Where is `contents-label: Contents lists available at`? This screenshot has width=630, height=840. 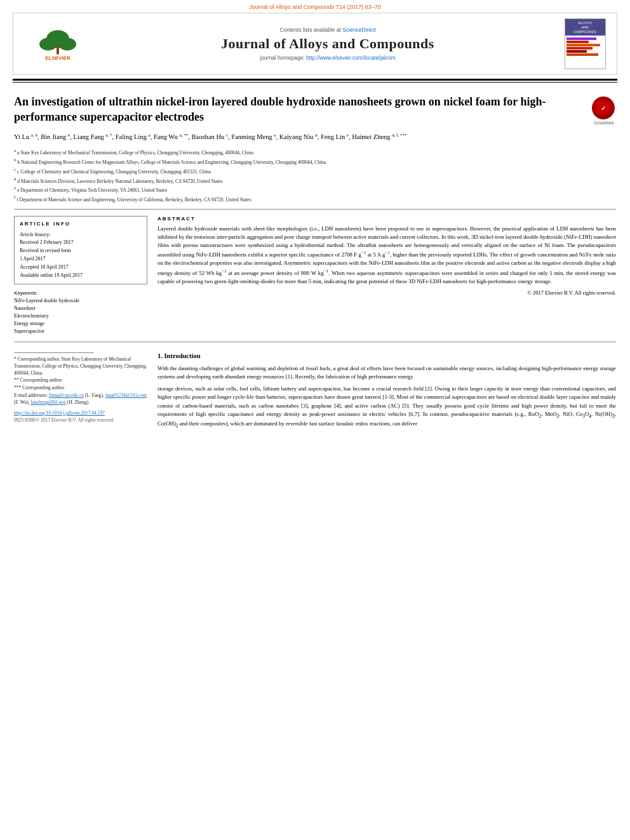
contents-label: Contents lists available at is located at coordinates (310, 30).